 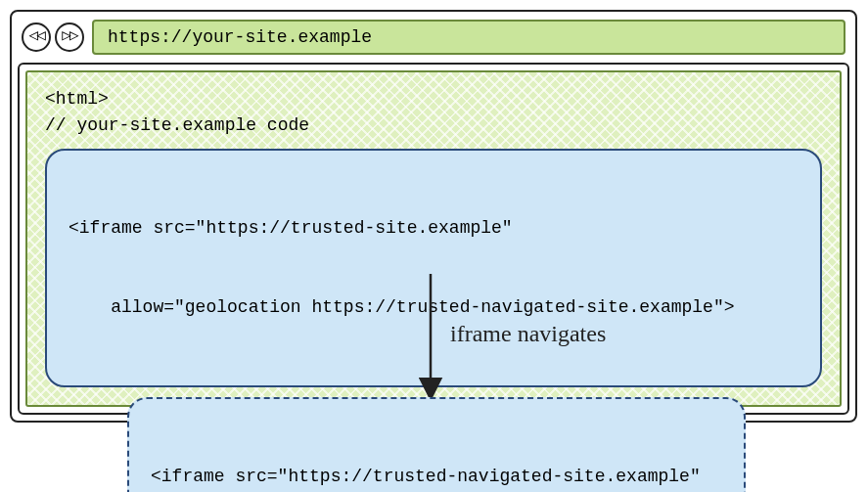 I want to click on address-bar: https://your-site.example, so click(x=469, y=37).